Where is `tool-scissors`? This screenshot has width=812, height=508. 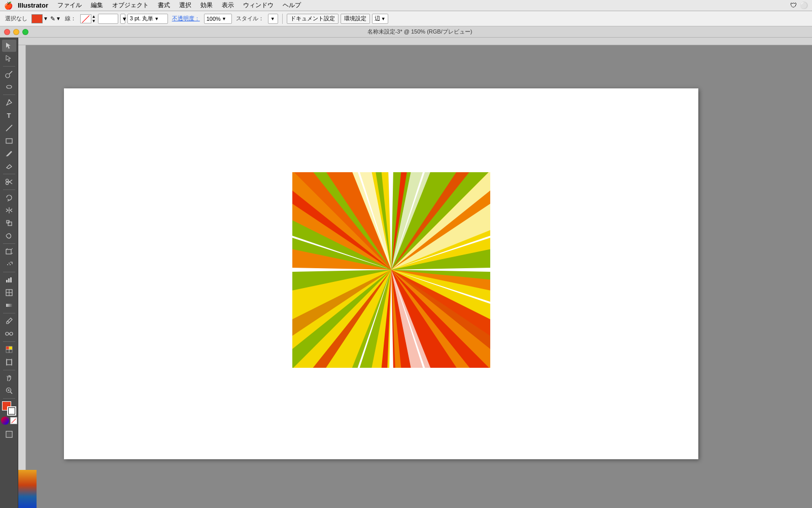
tool-scissors is located at coordinates (9, 182).